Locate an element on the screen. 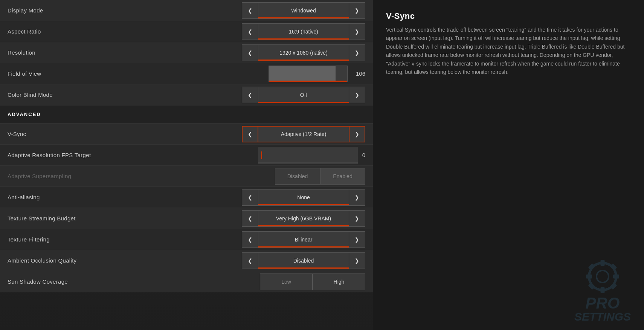  ambient-occlusion-row: Ambient Occlusion Quality ❮ Disabled ❯ is located at coordinates (186, 261).